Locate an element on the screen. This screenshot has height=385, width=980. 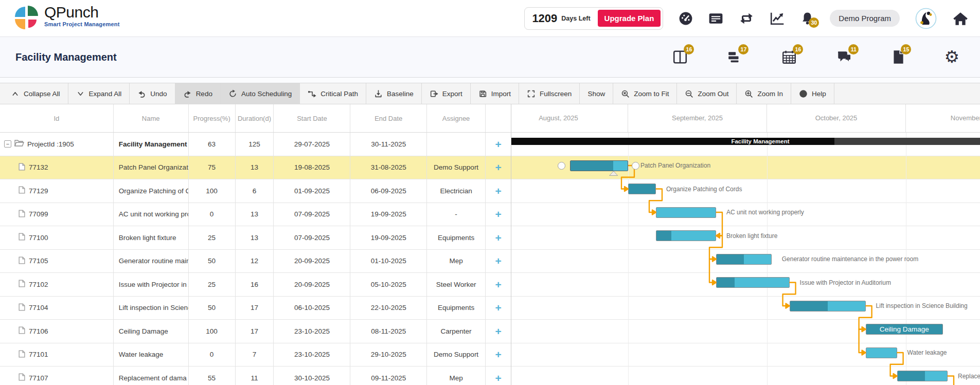
assignee-cell: - is located at coordinates (456, 215).